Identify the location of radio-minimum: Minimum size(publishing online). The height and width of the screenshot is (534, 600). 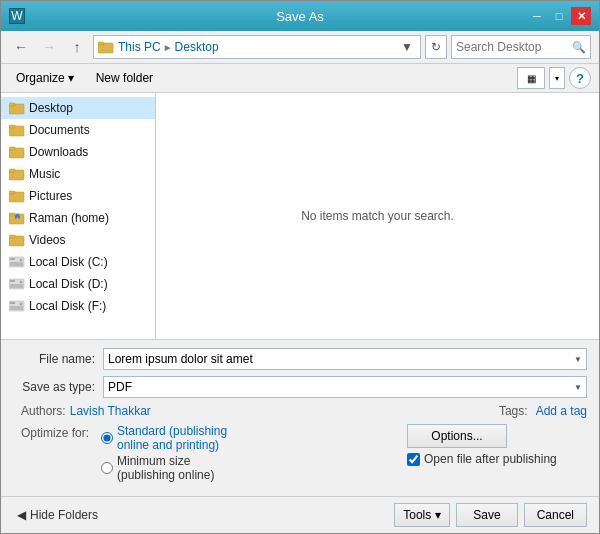
(164, 468).